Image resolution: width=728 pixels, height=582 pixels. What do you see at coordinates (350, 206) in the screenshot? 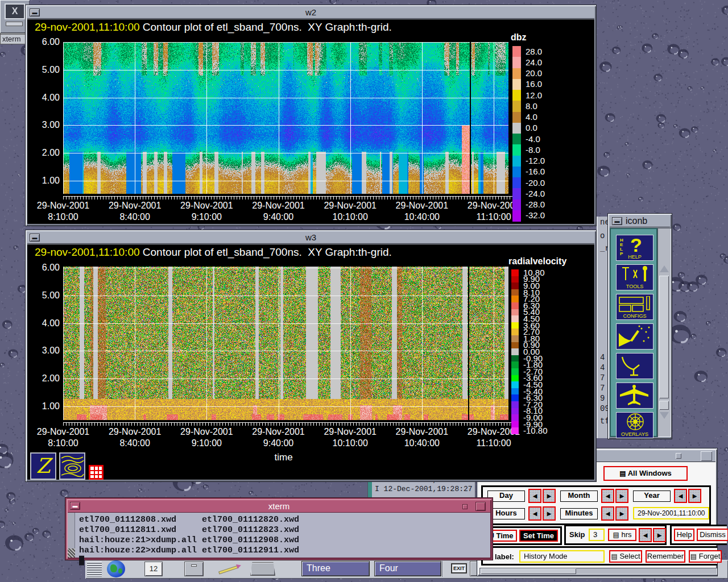
I see `w2-x-tick-date: 29-Nov-2001` at bounding box center [350, 206].